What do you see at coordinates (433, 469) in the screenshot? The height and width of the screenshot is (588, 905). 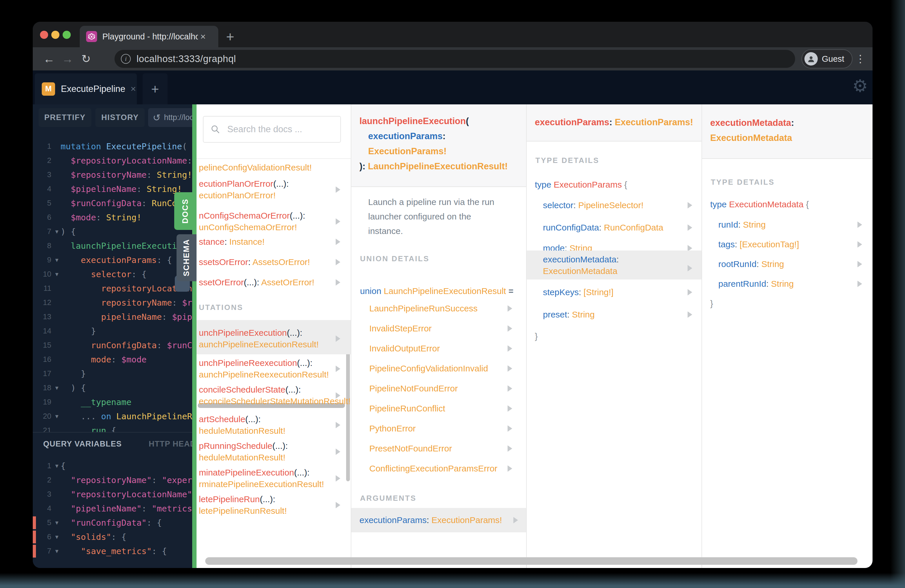 I see `union-member: ConflictingExecutionParamsError` at bounding box center [433, 469].